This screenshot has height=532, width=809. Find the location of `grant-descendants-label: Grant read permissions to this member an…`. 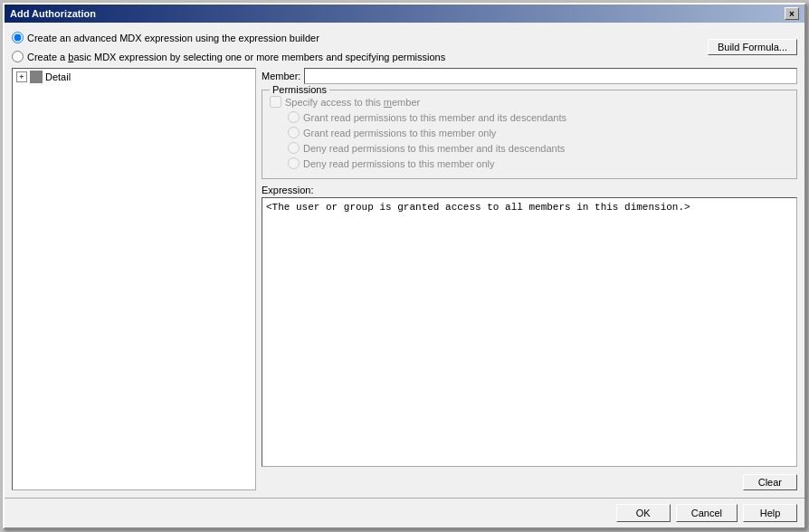

grant-descendants-label: Grant read permissions to this member an… is located at coordinates (434, 118).